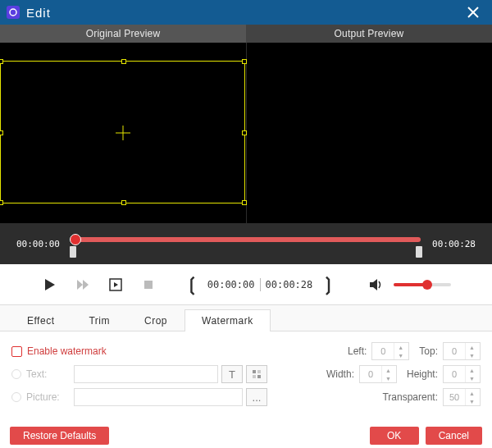 The width and height of the screenshot is (492, 448). Describe the element at coordinates (50, 285) in the screenshot. I see `play-button` at that location.